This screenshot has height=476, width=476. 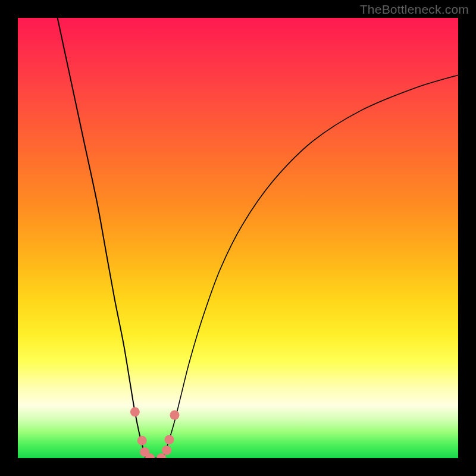 I want to click on watermark-text: TheBottleneck.com, so click(x=414, y=10).